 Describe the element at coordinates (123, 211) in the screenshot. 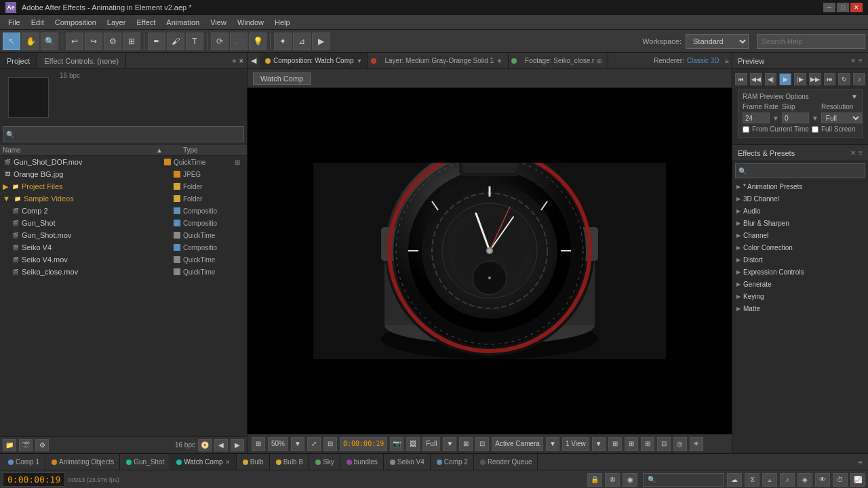

I see `list-item: 🎬 Comp 2 Compositio` at that location.